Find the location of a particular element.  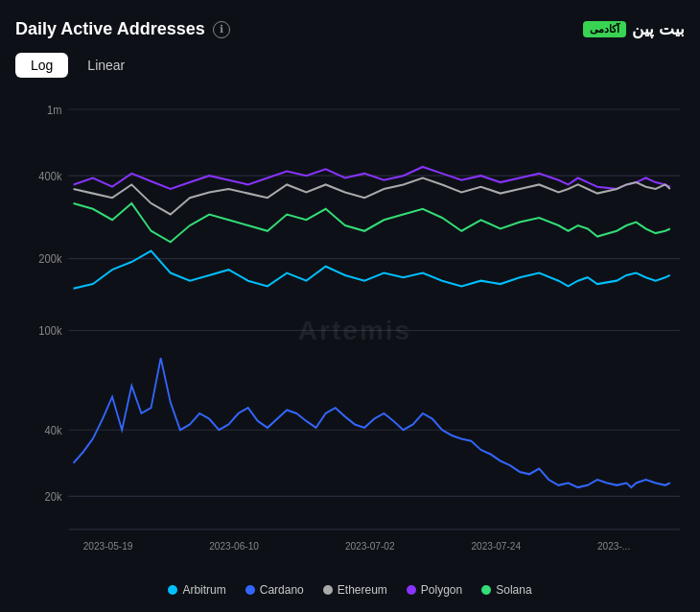

svg-text: 2023-06-10 is located at coordinates (234, 545).